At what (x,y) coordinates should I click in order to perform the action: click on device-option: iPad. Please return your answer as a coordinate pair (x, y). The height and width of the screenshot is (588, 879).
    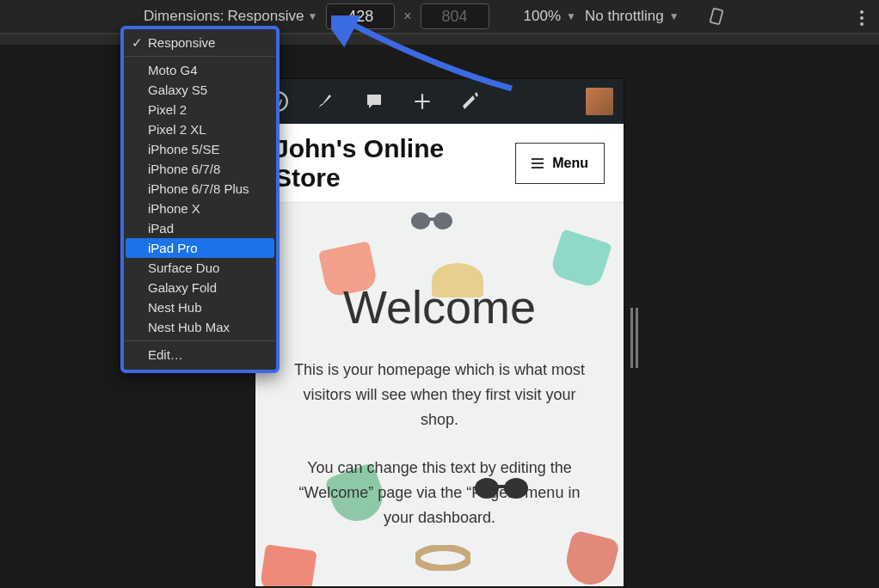
    Looking at the image, I should click on (200, 229).